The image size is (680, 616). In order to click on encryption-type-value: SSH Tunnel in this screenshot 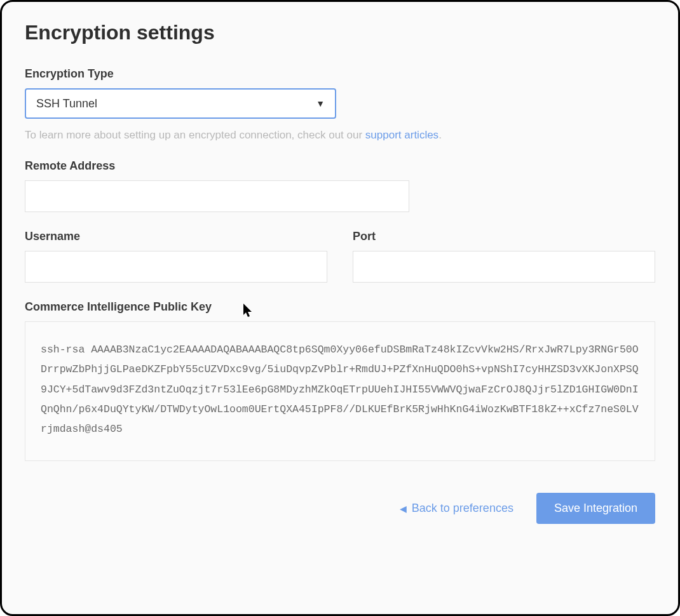, I will do `click(67, 104)`.